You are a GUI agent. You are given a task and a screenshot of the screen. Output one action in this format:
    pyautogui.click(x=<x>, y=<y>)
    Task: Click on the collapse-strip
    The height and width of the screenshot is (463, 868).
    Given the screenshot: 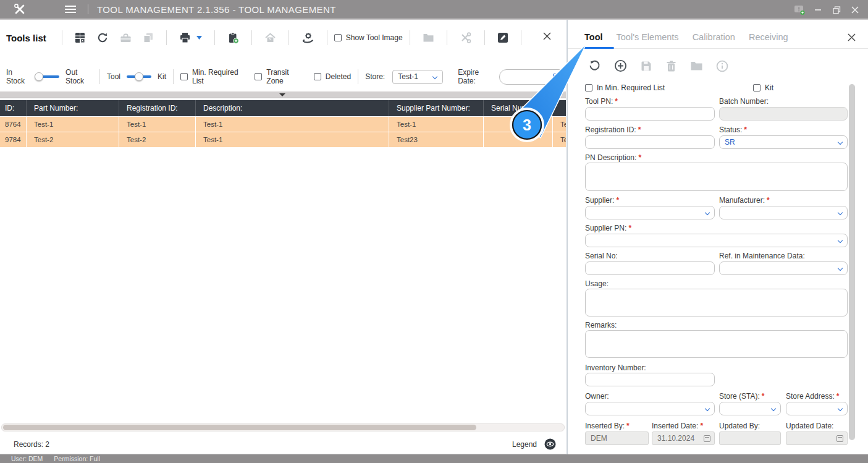 What is the action you would take?
    pyautogui.click(x=283, y=95)
    